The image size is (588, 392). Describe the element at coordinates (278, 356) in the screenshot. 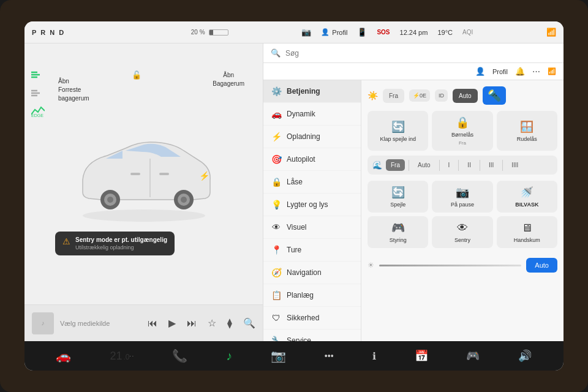

I see `taskbar-camera: 📷` at that location.